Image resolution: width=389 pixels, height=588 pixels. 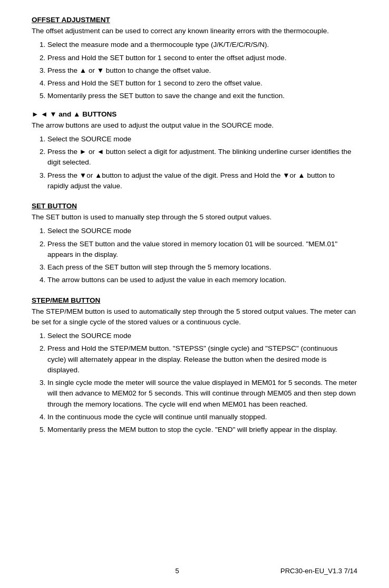 What do you see at coordinates (194, 126) in the screenshot?
I see `section-intro-arrow: The arrow buttons are used to adjust the…` at bounding box center [194, 126].